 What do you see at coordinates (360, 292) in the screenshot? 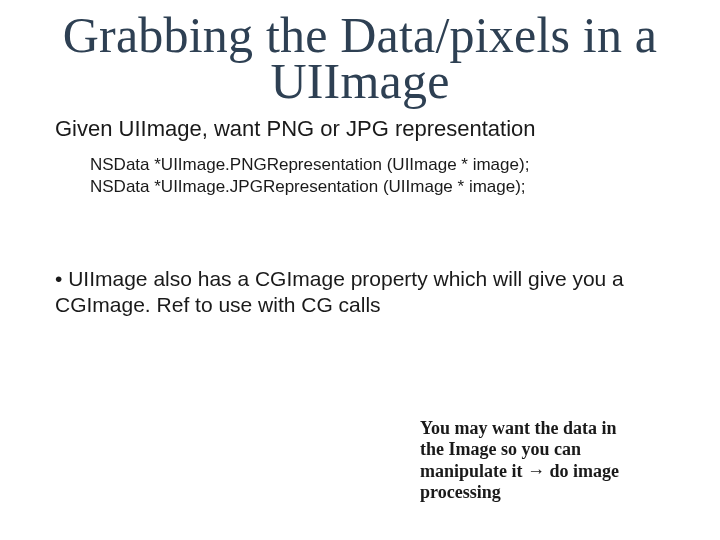
I see `bullet-point: • UIImage also has a CGImage property wh…` at bounding box center [360, 292].